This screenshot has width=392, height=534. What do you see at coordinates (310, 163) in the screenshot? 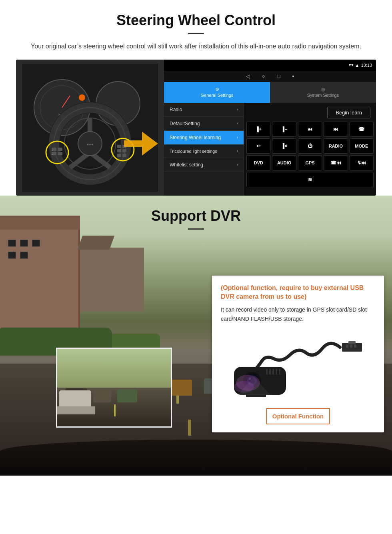
I see `ctrl-gps: GPS` at bounding box center [310, 163].